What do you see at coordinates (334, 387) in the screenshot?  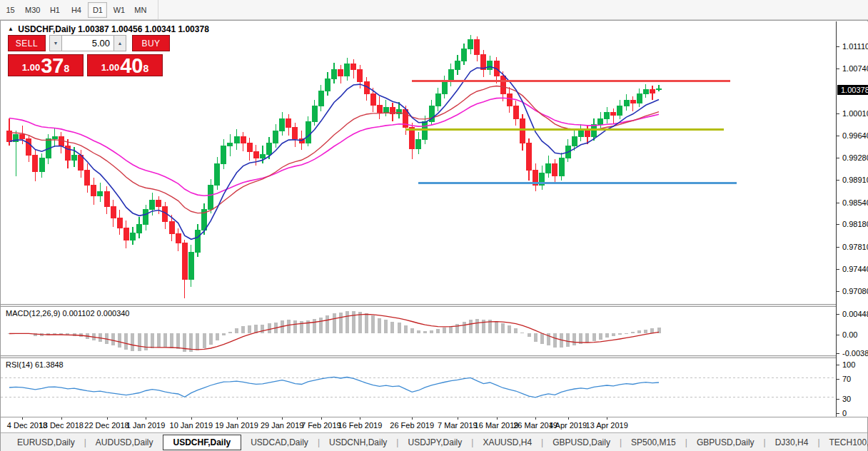 I see `rsi-line` at bounding box center [334, 387].